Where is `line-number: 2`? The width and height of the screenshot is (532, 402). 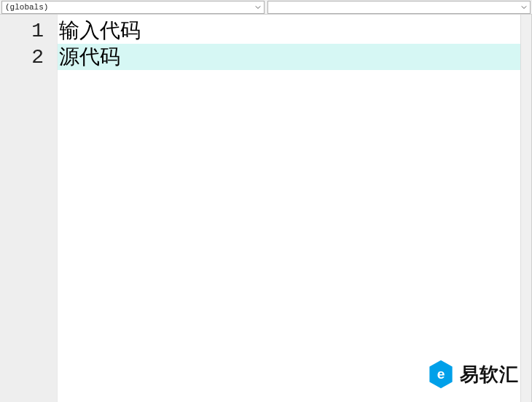 line-number: 2 is located at coordinates (28, 57).